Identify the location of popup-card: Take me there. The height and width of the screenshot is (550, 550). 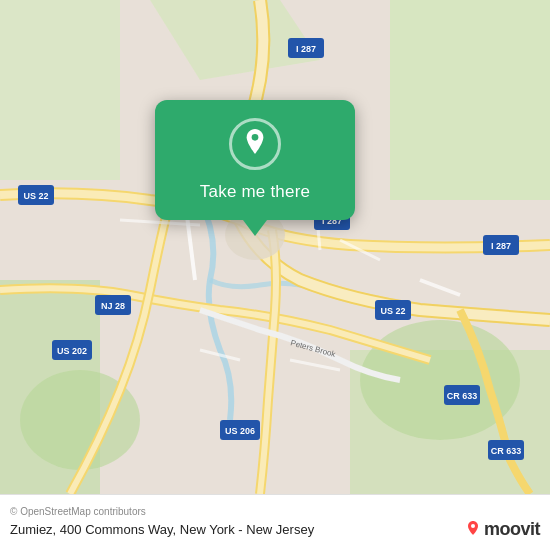
(255, 160).